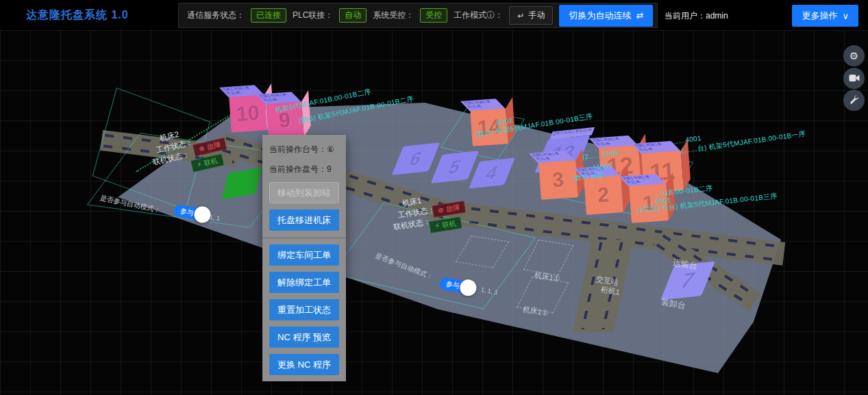 The height and width of the screenshot is (395, 868). Describe the element at coordinates (416, 159) in the screenshot. I see `pallet-number: 6` at that location.